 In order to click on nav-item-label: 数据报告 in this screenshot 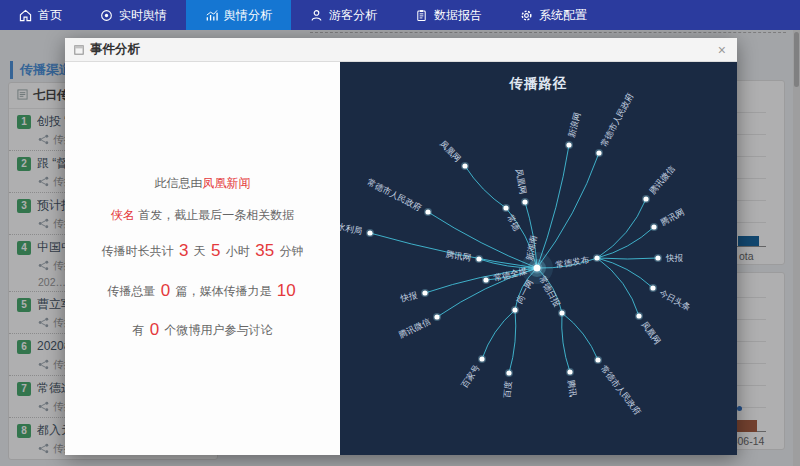, I will do `click(458, 16)`.